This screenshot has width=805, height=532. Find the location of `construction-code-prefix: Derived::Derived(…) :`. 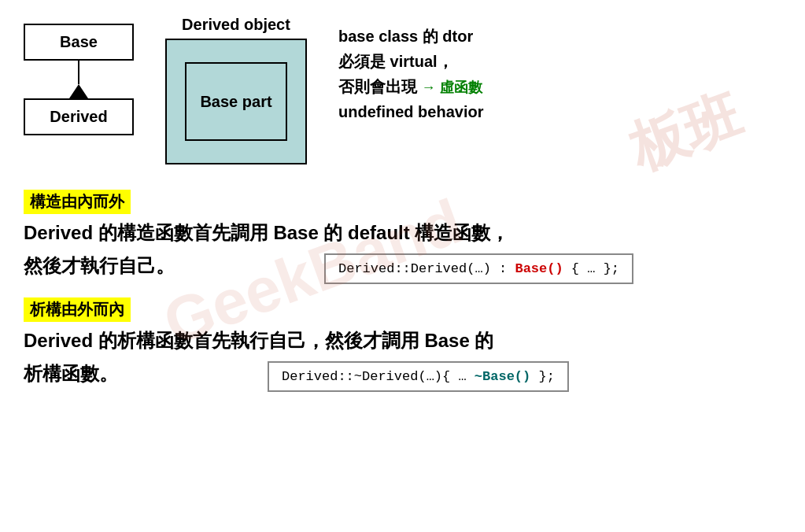

construction-code-prefix: Derived::Derived(…) : is located at coordinates (427, 269).